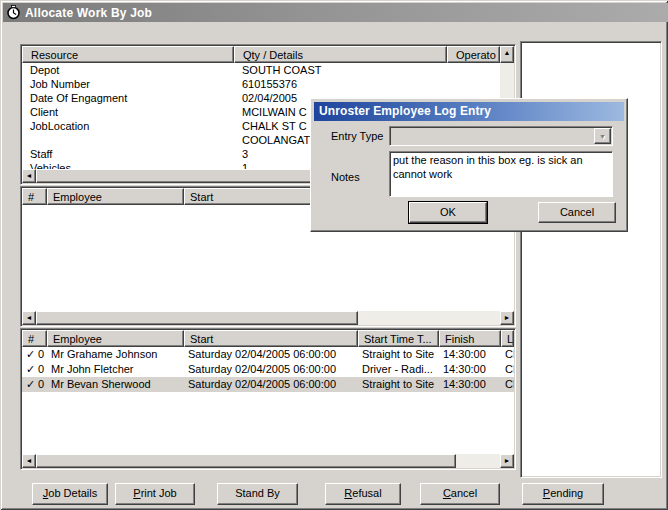 The image size is (668, 510). I want to click on clock-icon, so click(14, 12).